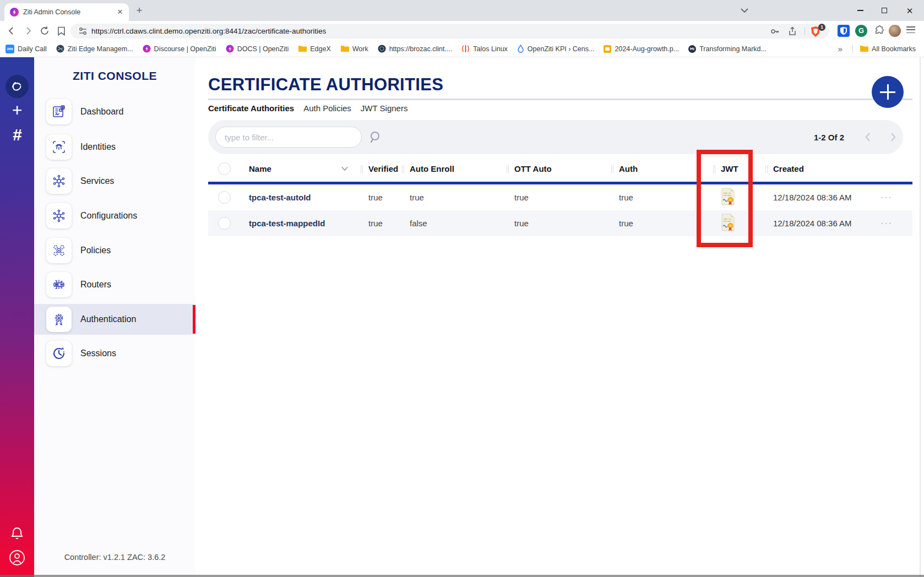 The width and height of the screenshot is (924, 577). What do you see at coordinates (641, 49) in the screenshot?
I see `bookmark-2024-aug-growth: 2024-Aug-growth.p...` at bounding box center [641, 49].